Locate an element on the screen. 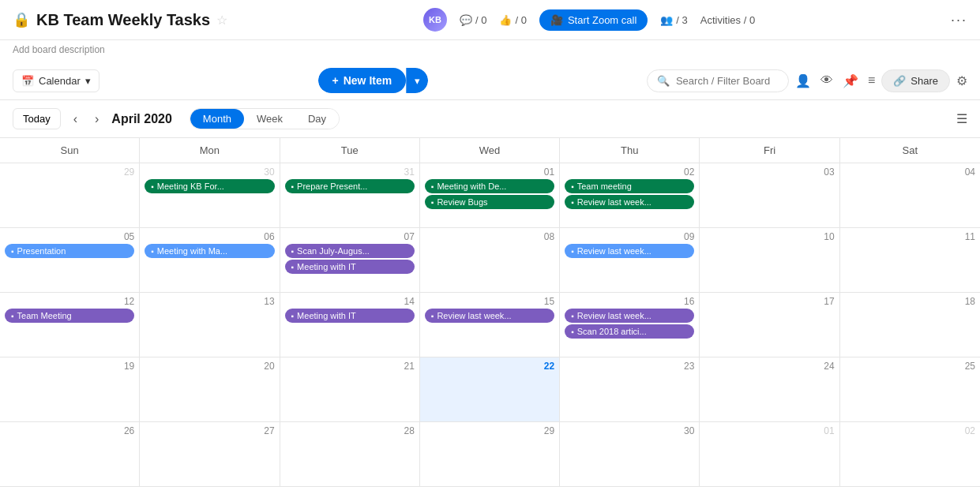 The image size is (980, 494). sub-header: Add board description is located at coordinates (490, 51).